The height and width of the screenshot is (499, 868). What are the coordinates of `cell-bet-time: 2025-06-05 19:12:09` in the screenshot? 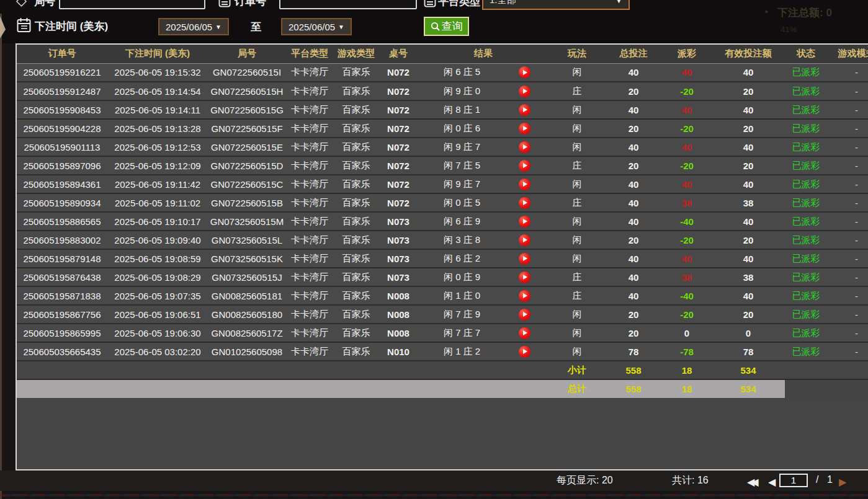 It's located at (158, 166).